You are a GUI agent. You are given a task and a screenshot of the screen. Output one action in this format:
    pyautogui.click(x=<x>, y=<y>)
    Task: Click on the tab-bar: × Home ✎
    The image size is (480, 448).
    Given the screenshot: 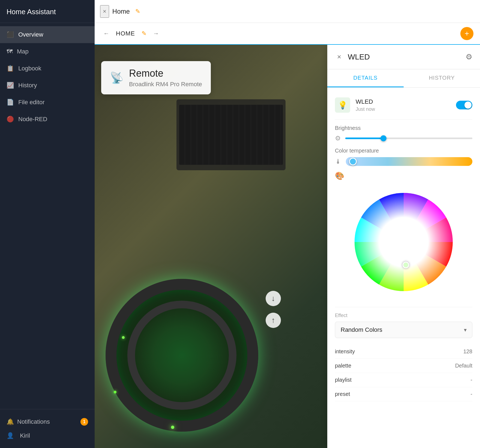 What is the action you would take?
    pyautogui.click(x=287, y=11)
    